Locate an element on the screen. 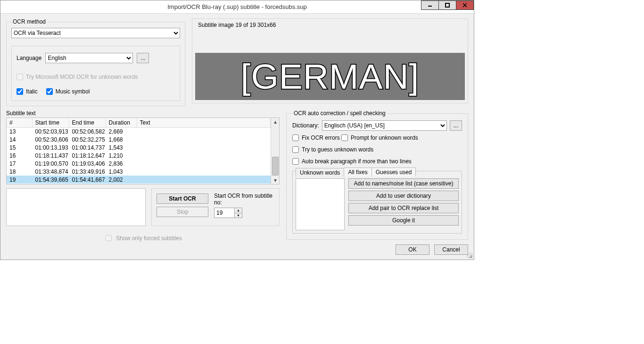 The width and height of the screenshot is (644, 344). resize-grip-icon is located at coordinates (470, 255).